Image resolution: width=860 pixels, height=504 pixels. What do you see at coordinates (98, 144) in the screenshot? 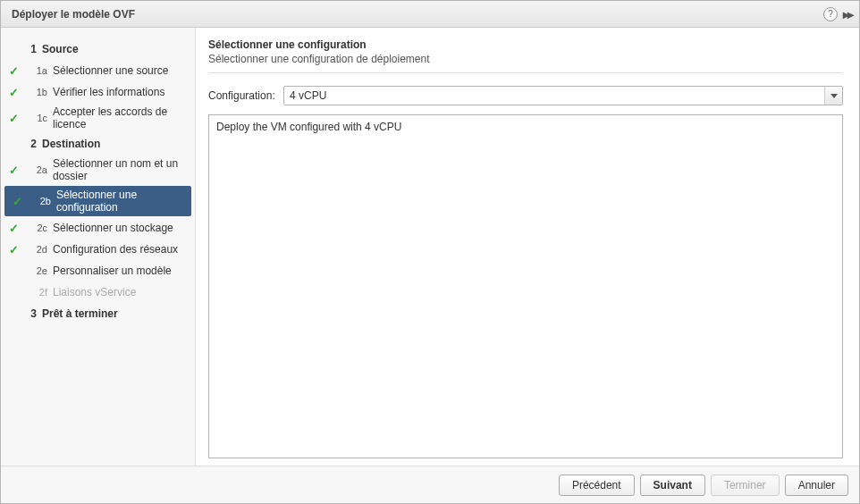
I see `sidebar-section-destination: 2 Destination` at bounding box center [98, 144].